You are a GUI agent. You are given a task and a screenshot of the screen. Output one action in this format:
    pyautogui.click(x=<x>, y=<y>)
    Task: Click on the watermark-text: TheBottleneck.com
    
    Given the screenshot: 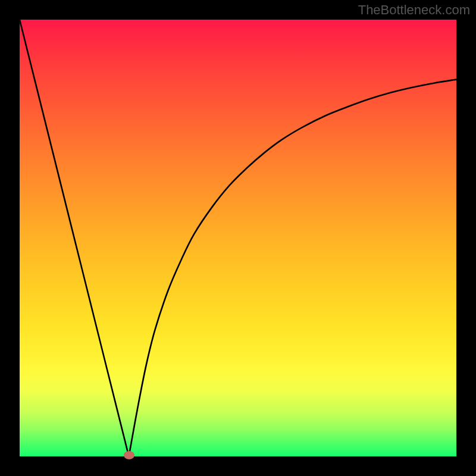 What is the action you would take?
    pyautogui.click(x=414, y=10)
    